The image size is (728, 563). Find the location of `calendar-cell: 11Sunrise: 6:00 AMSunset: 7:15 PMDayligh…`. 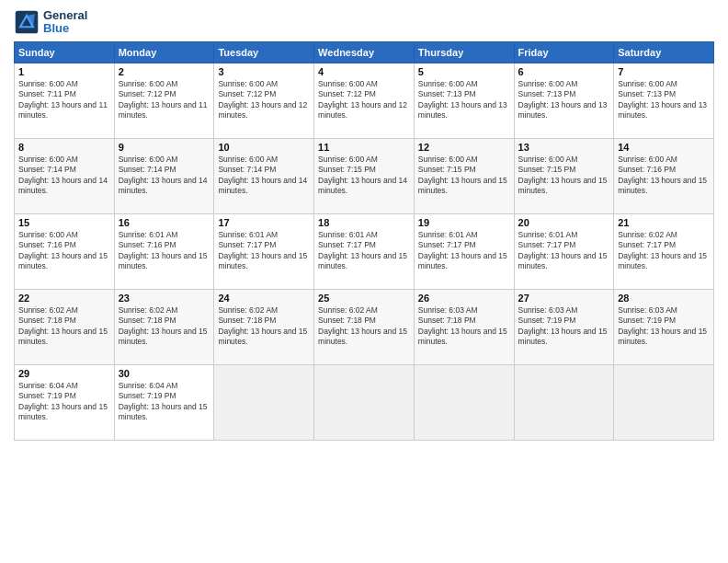

calendar-cell: 11Sunrise: 6:00 AMSunset: 7:15 PMDayligh… is located at coordinates (364, 176).